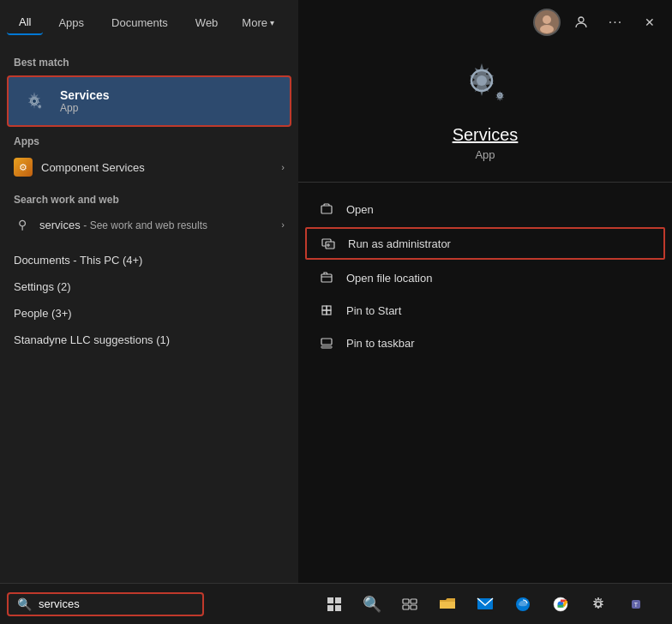  What do you see at coordinates (283, 167) in the screenshot?
I see `component-services-chevron: ›` at bounding box center [283, 167].